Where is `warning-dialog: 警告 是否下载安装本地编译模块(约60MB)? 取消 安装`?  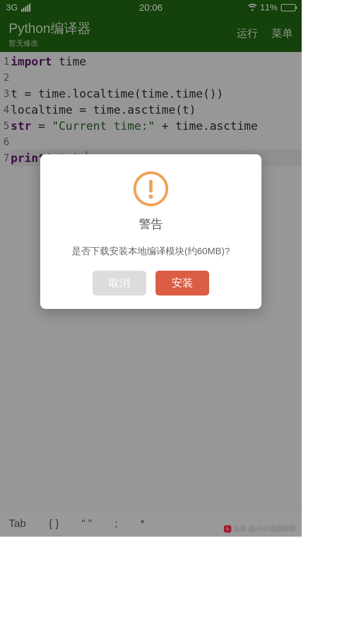 warning-dialog: 警告 是否下载安装本地编译模块(约60MB)? 取消 安装 is located at coordinates (151, 231).